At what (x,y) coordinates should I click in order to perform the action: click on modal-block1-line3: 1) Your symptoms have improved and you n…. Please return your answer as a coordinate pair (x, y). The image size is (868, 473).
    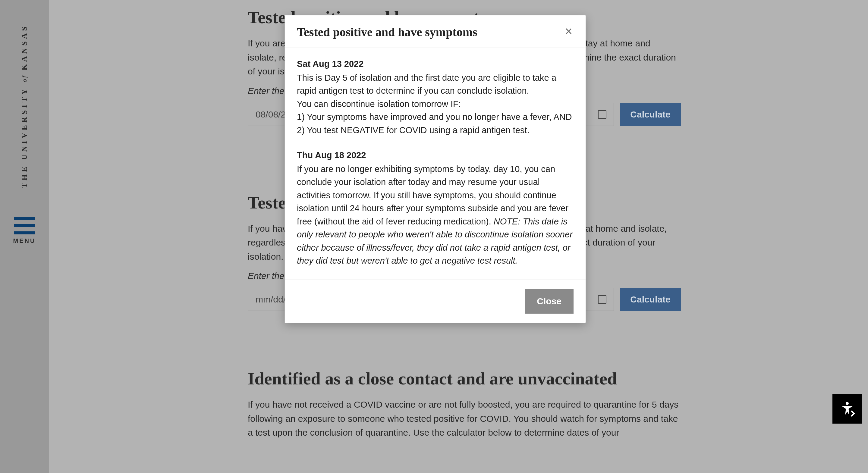
    Looking at the image, I should click on (434, 117).